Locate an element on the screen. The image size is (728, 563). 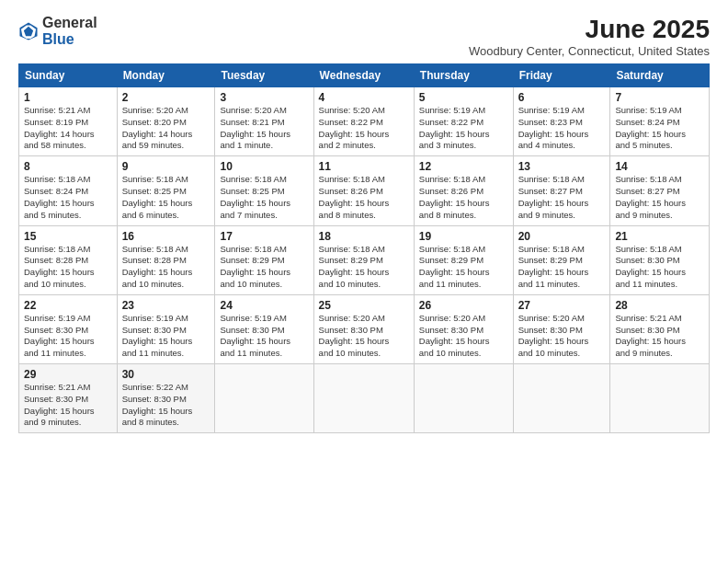
day-cell: 18Sunrise: 5:18 AM Sunset: 8:29 PM Dayli… is located at coordinates (364, 259).